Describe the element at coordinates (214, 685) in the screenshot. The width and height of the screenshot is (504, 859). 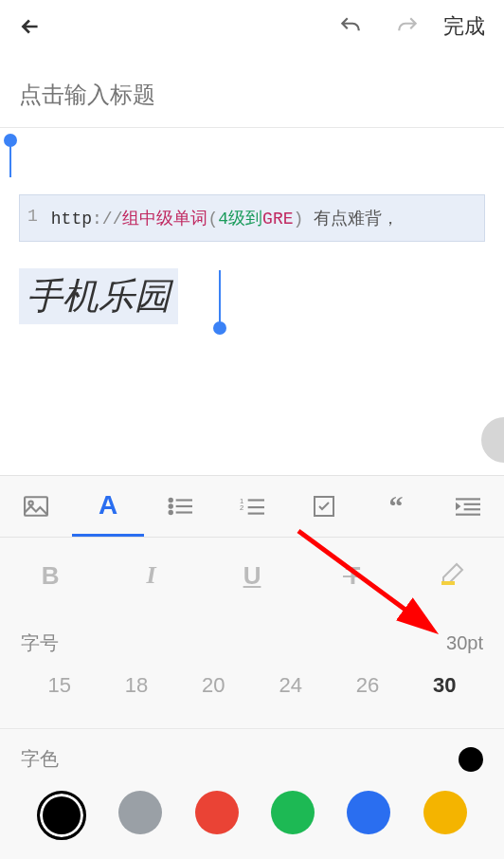
I see `font-size-option: 20` at that location.